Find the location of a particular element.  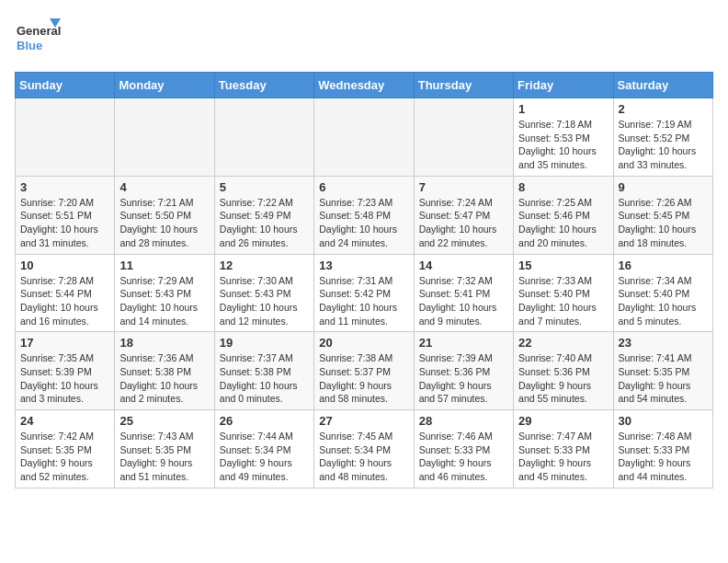

day-number: 30 is located at coordinates (664, 421).